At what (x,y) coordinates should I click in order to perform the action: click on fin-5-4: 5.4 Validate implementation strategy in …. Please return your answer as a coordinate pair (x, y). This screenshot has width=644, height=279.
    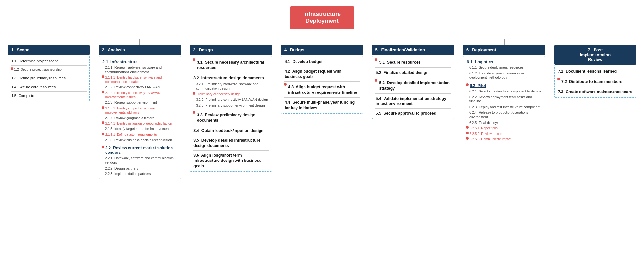
    Looking at the image, I should click on (413, 101).